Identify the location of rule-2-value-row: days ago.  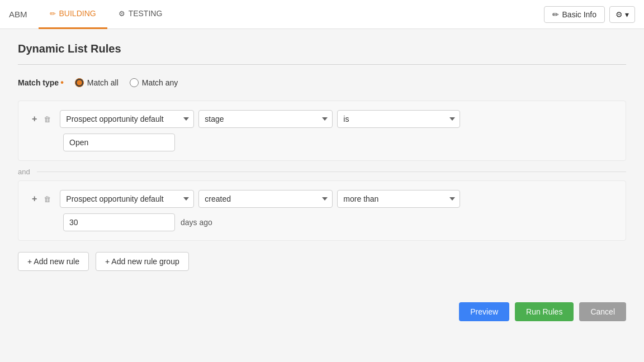
(339, 222).